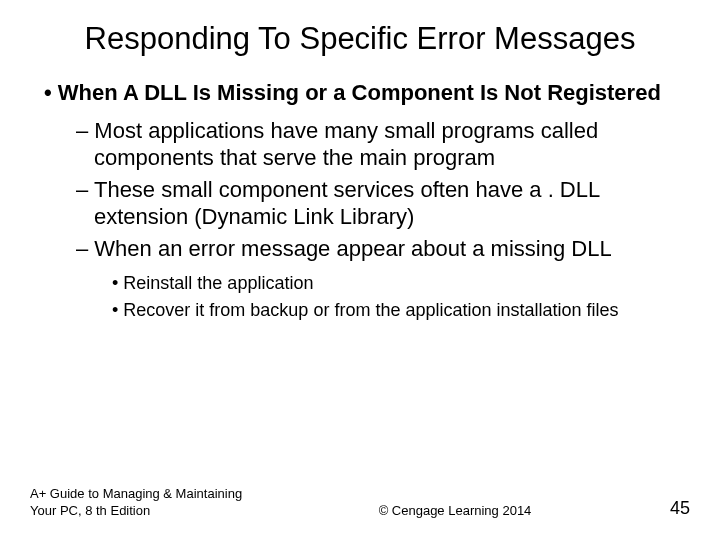 This screenshot has width=720, height=540. Describe the element at coordinates (145, 503) in the screenshot. I see `footer-book-title: A+ Guide to Managing & Maintaining Your …` at that location.